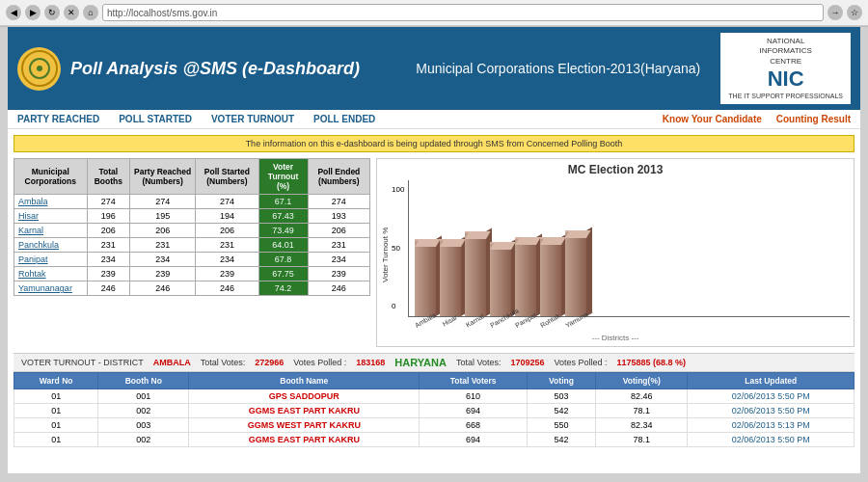  What do you see at coordinates (58, 120) in the screenshot?
I see `nav-party-reached: PARTY REACHED` at bounding box center [58, 120].